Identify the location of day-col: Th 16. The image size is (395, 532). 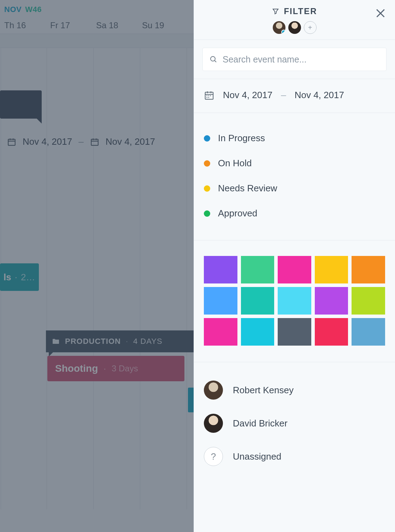
(27, 25).